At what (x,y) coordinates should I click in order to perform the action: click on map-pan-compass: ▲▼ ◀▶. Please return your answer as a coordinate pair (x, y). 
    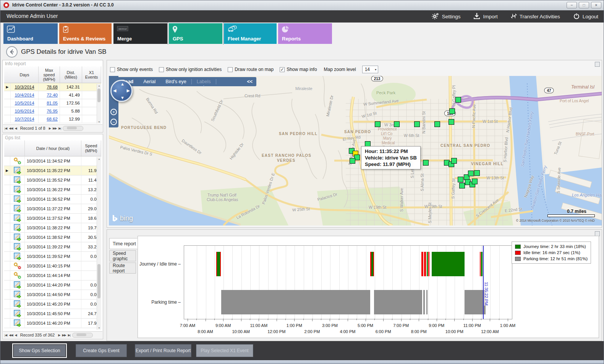
    Looking at the image, I should click on (121, 91).